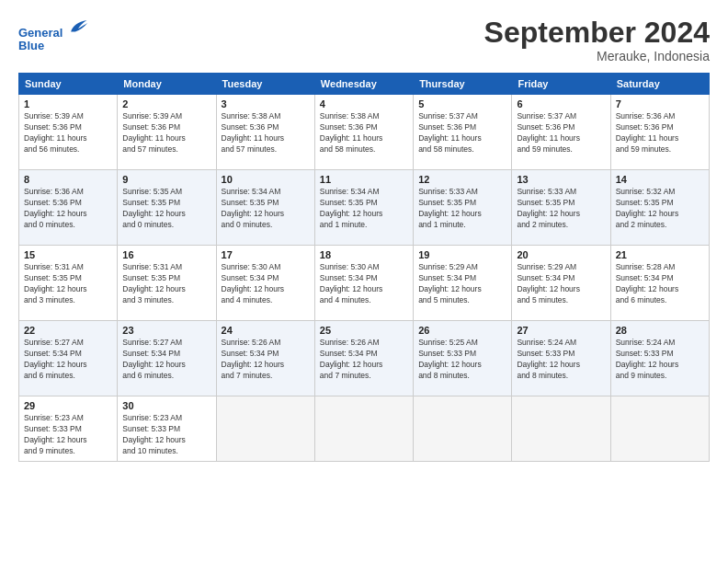 The width and height of the screenshot is (728, 563). Describe the element at coordinates (265, 359) in the screenshot. I see `calendar-cell: 24Sunrise: 5:26 AM Sunset: 5:34 PM Dayli…` at that location.